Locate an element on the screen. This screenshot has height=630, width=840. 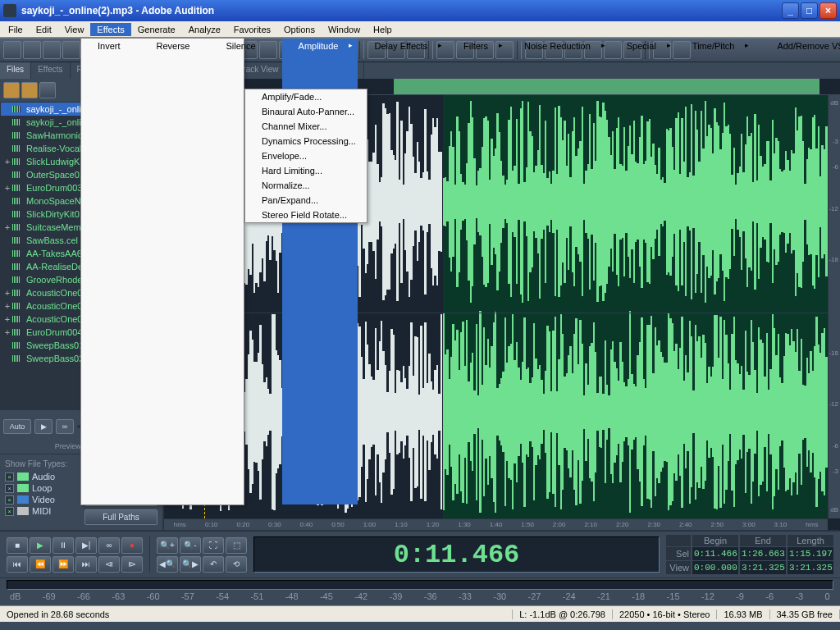
menuitem-channel-mixer-: Channel Mixer... is located at coordinates (306, 126).